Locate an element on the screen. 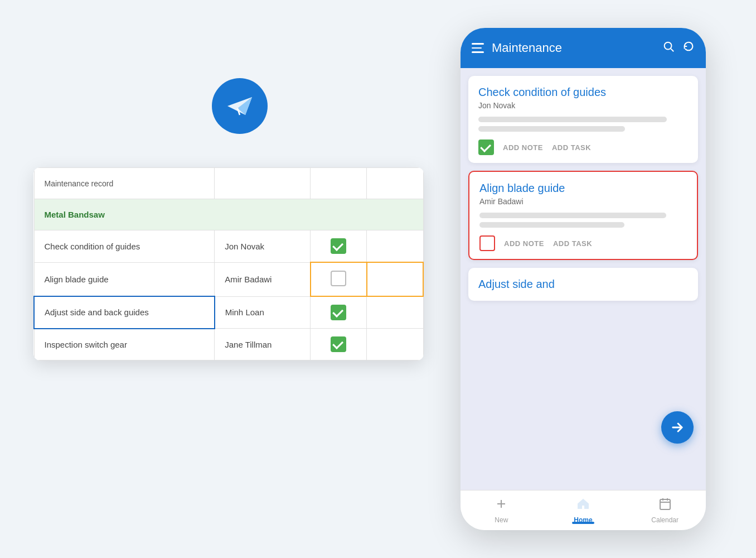  nav-active-indicator is located at coordinates (583, 523).